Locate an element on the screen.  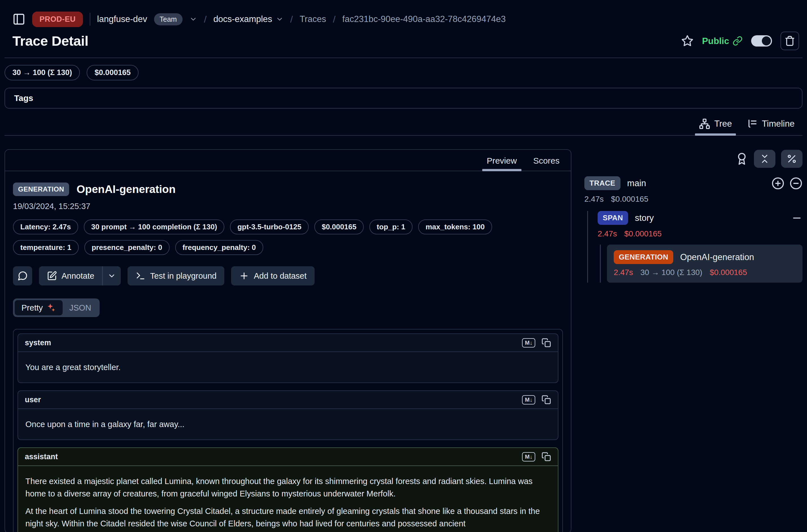
format-toggle: Pretty JSON is located at coordinates (56, 308).